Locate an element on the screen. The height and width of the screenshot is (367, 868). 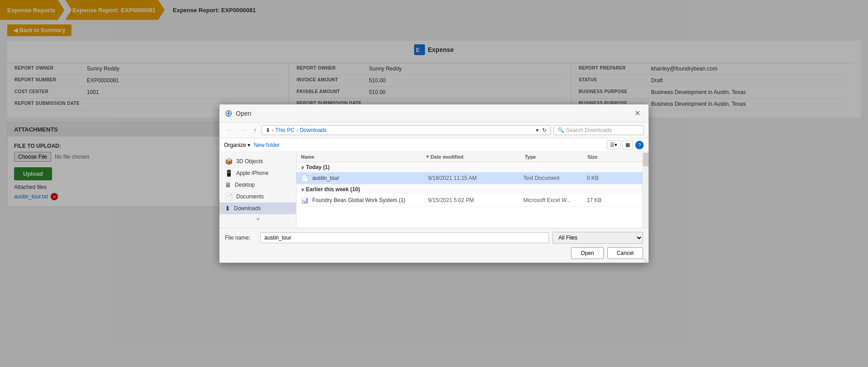
organize-chevron-icon: ▾ is located at coordinates (249, 145).